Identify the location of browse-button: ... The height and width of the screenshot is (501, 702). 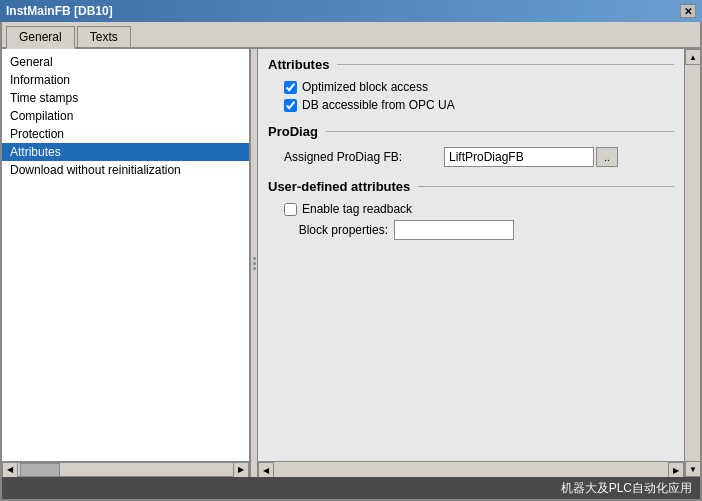
(607, 157).